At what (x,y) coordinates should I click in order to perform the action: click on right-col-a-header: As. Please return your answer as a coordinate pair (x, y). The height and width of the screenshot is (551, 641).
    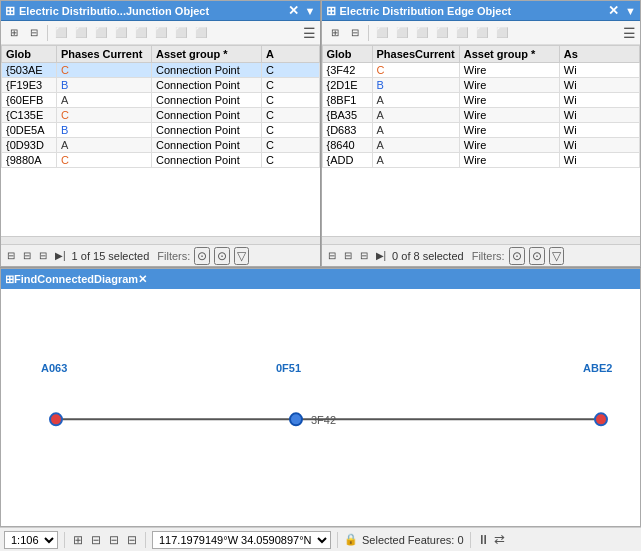
    Looking at the image, I should click on (599, 54).